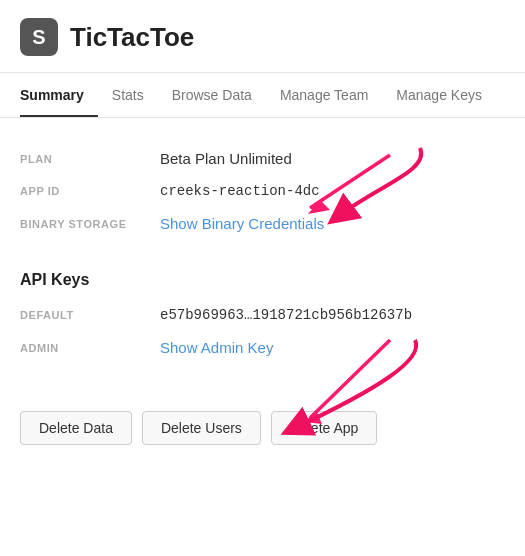  What do you see at coordinates (262, 191) in the screenshot?
I see `app-id-row: APP ID creeks-reaction-4dc` at bounding box center [262, 191].